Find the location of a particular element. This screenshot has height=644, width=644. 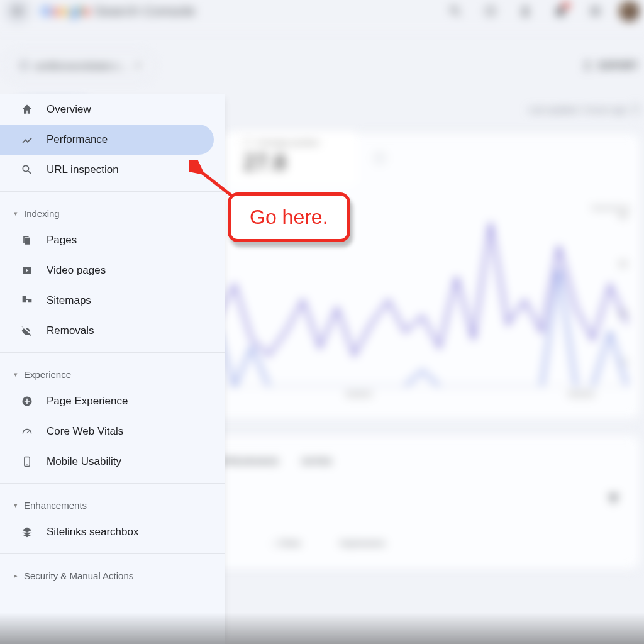

metric-position-label: Average position is located at coordinates (289, 142).